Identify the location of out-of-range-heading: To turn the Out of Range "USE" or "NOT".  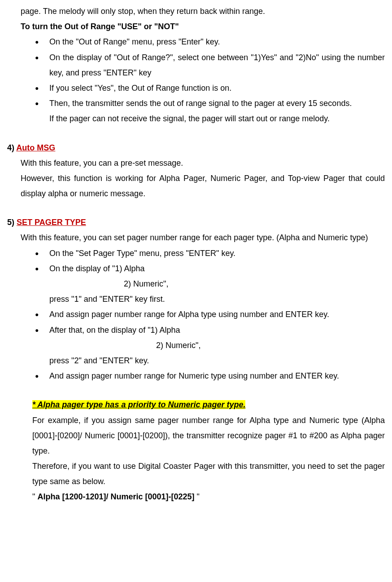
(196, 26).